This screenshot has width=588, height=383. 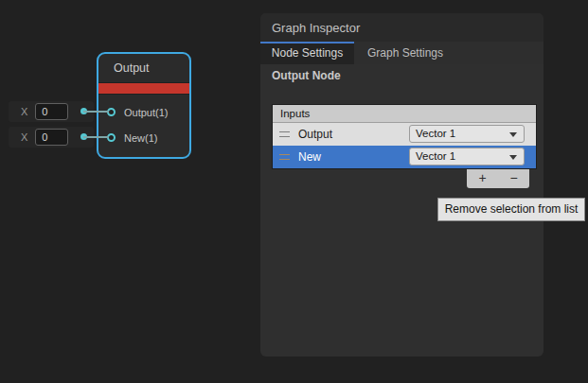 What do you see at coordinates (144, 68) in the screenshot?
I see `node-title: Output` at bounding box center [144, 68].